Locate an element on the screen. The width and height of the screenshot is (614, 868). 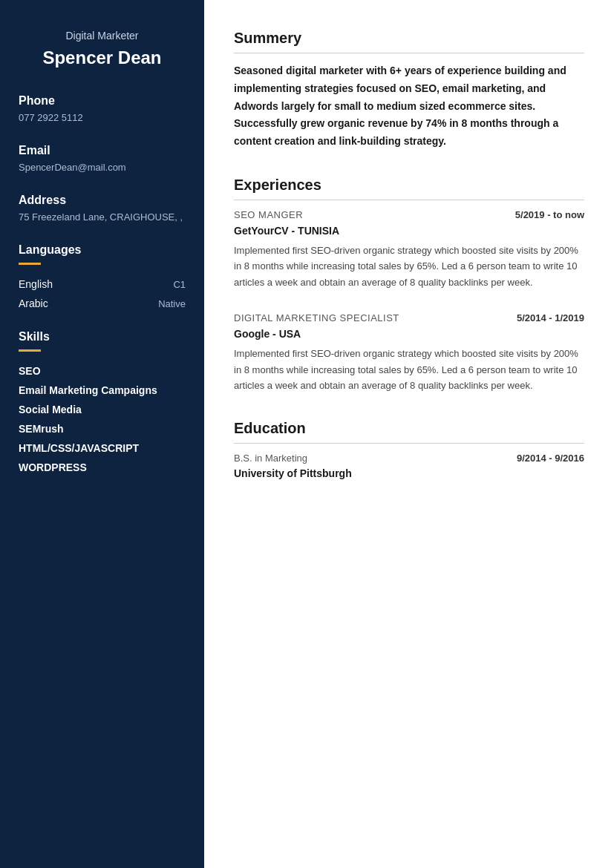
skill-item: SEMrush is located at coordinates (102, 429).